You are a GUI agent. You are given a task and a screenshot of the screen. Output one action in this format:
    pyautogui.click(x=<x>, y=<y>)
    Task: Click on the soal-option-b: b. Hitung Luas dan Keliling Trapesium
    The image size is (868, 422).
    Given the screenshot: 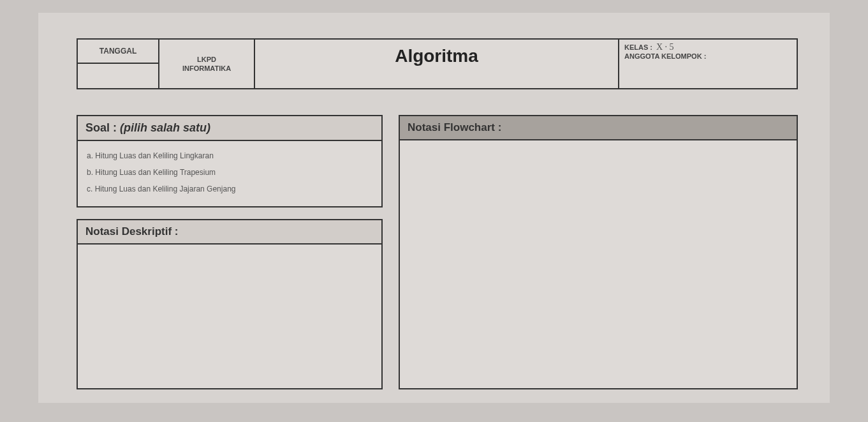 What is the action you would take?
    pyautogui.click(x=230, y=172)
    